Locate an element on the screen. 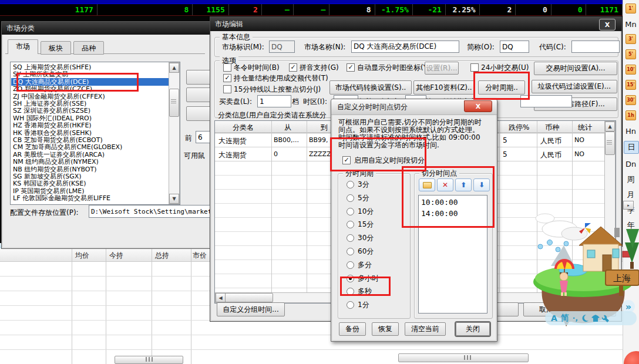 The width and height of the screenshot is (639, 364). split-point-1: 14:00:00 is located at coordinates (439, 214).